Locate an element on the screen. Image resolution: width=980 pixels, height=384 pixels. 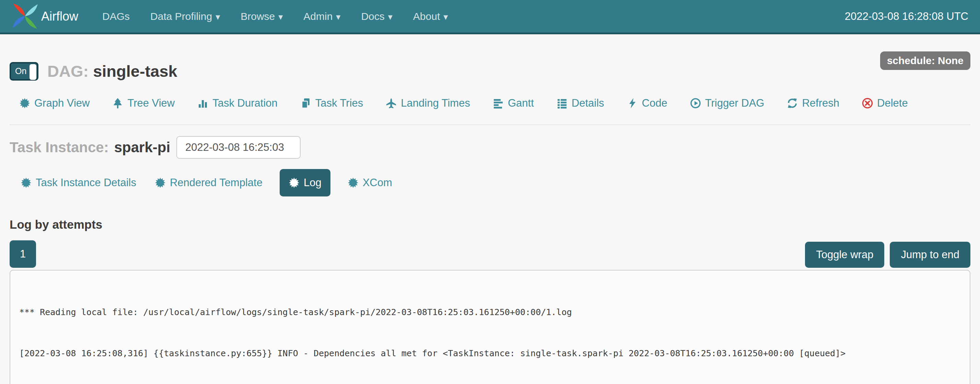
nav-item-admin: Admin ▾ is located at coordinates (322, 16).